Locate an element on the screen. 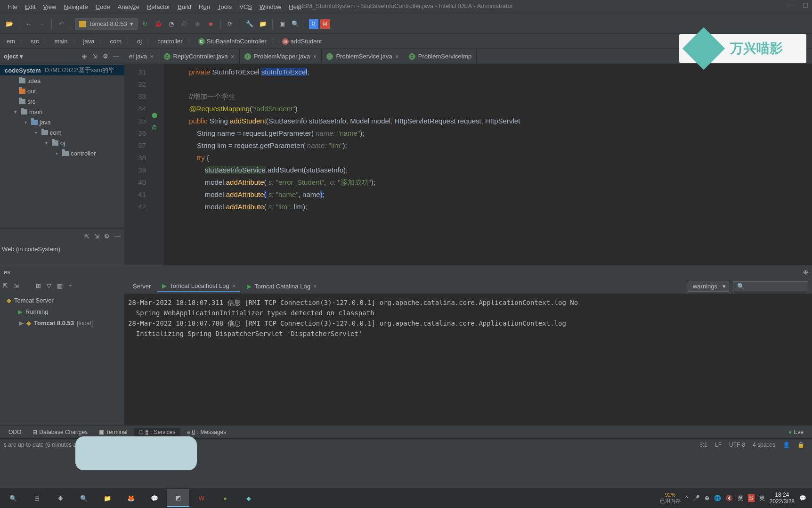  tree-item: ▾main is located at coordinates (62, 112).